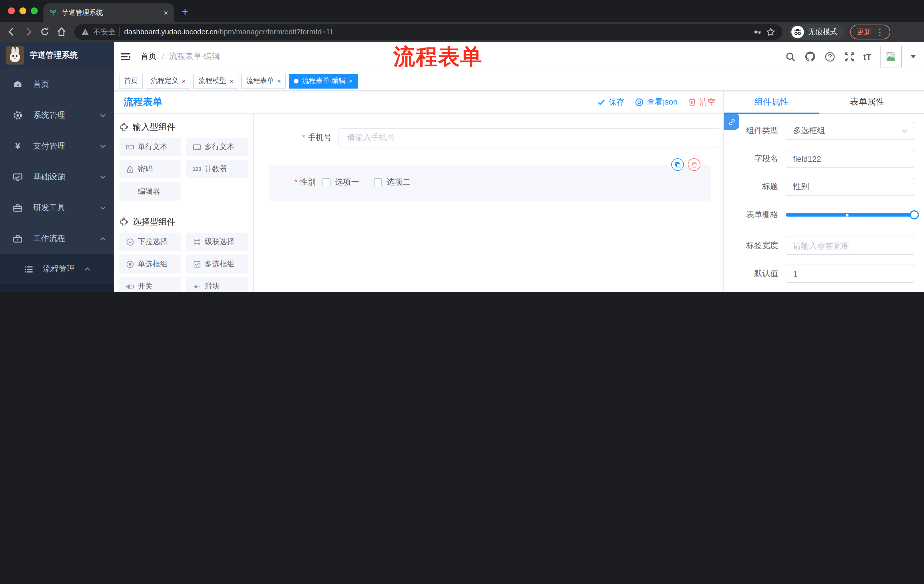  I want to click on chip-multi-line-text: 多行文本, so click(217, 147).